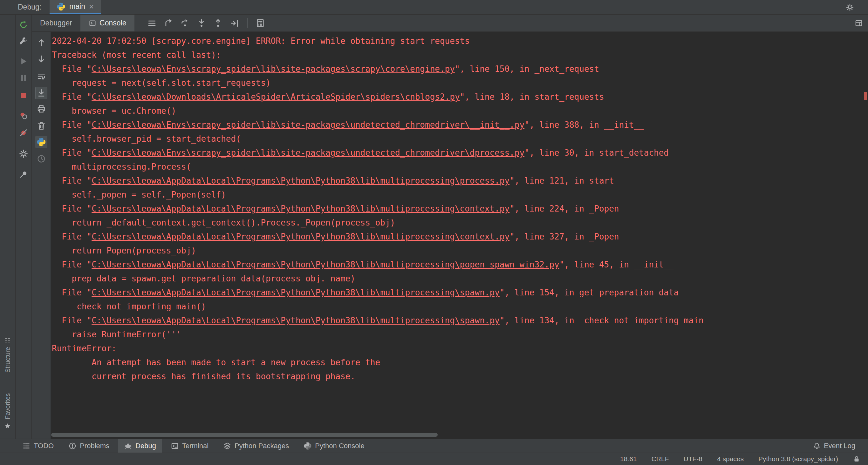  Describe the element at coordinates (24, 25) in the screenshot. I see `rerun-button` at that location.